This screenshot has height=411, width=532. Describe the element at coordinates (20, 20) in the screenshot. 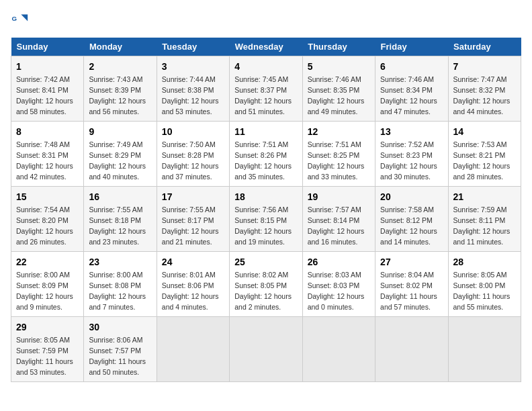

I see `logo-icon: G` at that location.